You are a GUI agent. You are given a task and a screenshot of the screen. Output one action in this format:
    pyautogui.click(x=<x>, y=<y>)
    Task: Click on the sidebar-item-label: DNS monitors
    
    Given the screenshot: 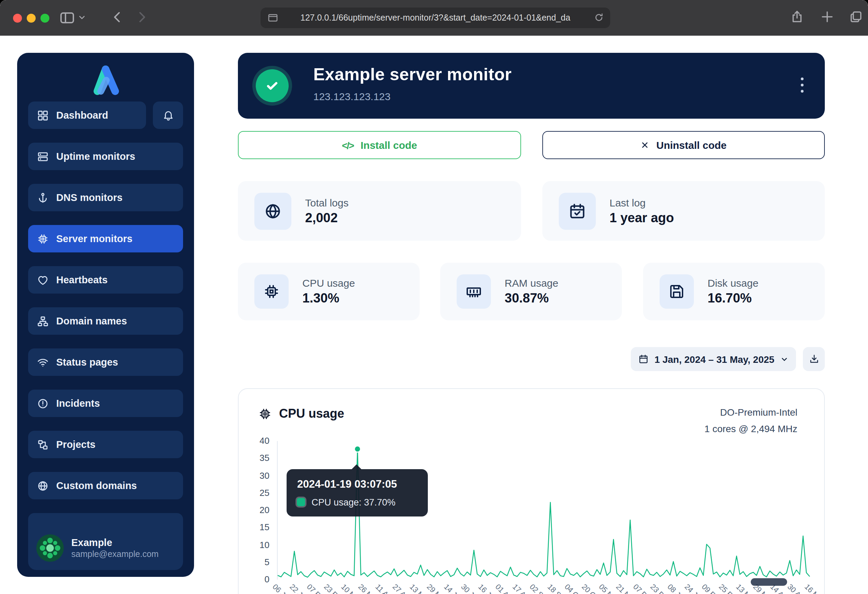 What is the action you would take?
    pyautogui.click(x=90, y=197)
    